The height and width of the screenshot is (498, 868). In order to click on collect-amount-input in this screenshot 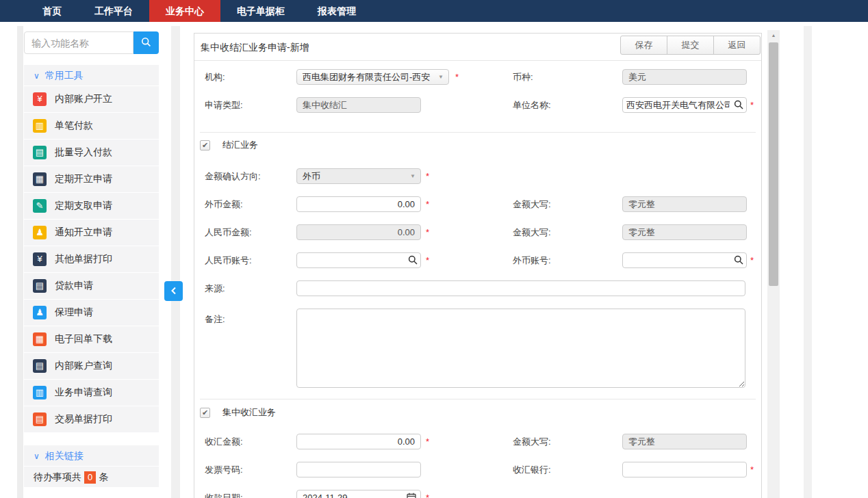, I will do `click(359, 442)`.